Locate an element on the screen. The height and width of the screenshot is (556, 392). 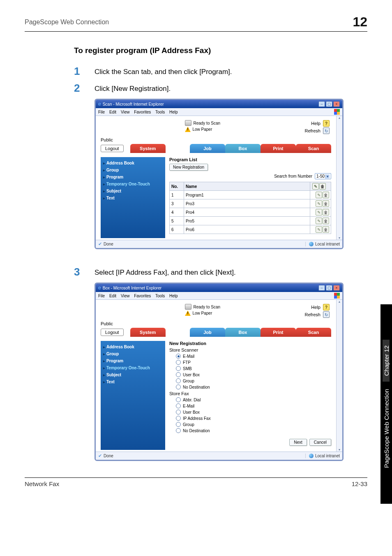
table-row: 4Pro4✎🗑 is located at coordinates (251, 212).